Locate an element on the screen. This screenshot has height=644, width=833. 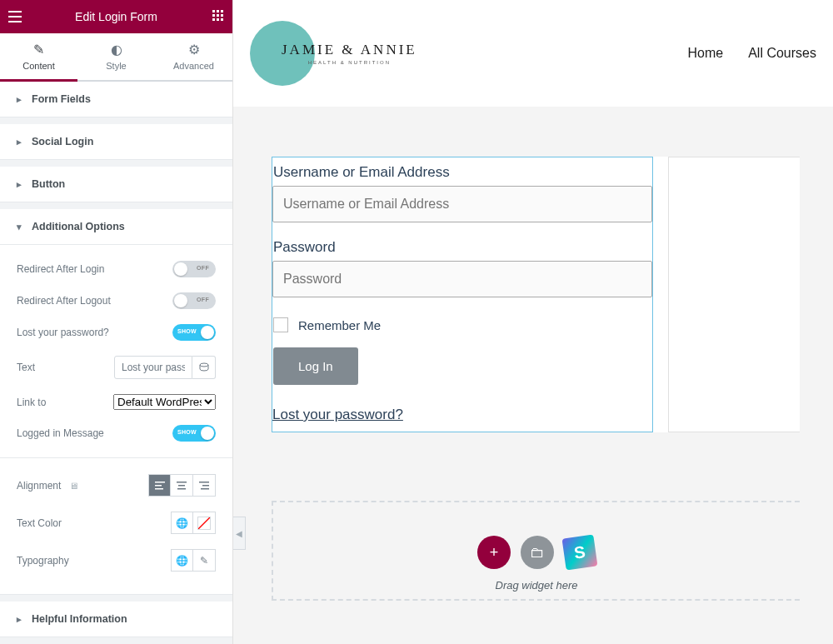
section-header-social-login: ▸ Social Login is located at coordinates (117, 142).